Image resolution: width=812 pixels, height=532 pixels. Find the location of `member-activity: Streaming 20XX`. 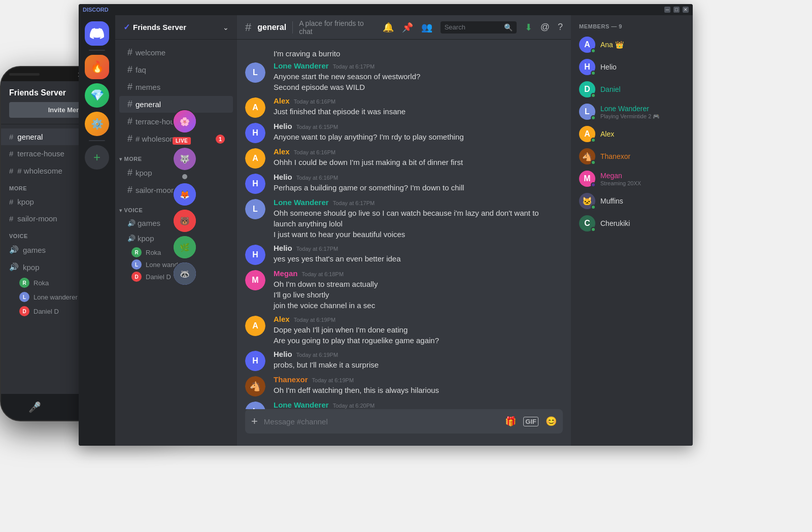

member-activity: Streaming 20XX is located at coordinates (642, 183).